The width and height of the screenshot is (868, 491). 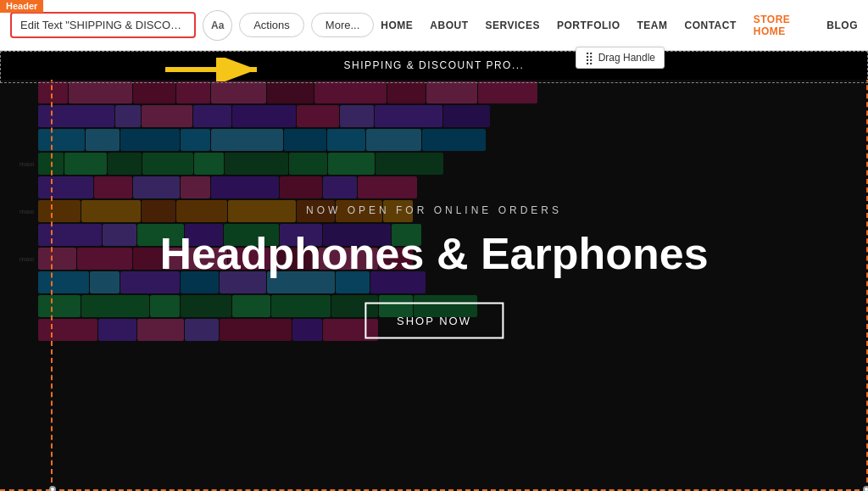 What do you see at coordinates (449, 25) in the screenshot?
I see `nav-item-about: ABOUT` at bounding box center [449, 25].